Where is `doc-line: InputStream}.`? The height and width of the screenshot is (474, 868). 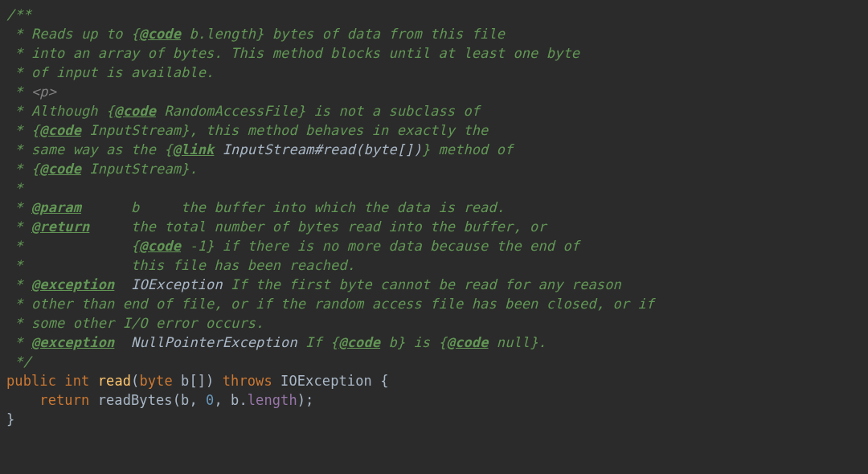
doc-line: InputStream}. is located at coordinates (140, 169).